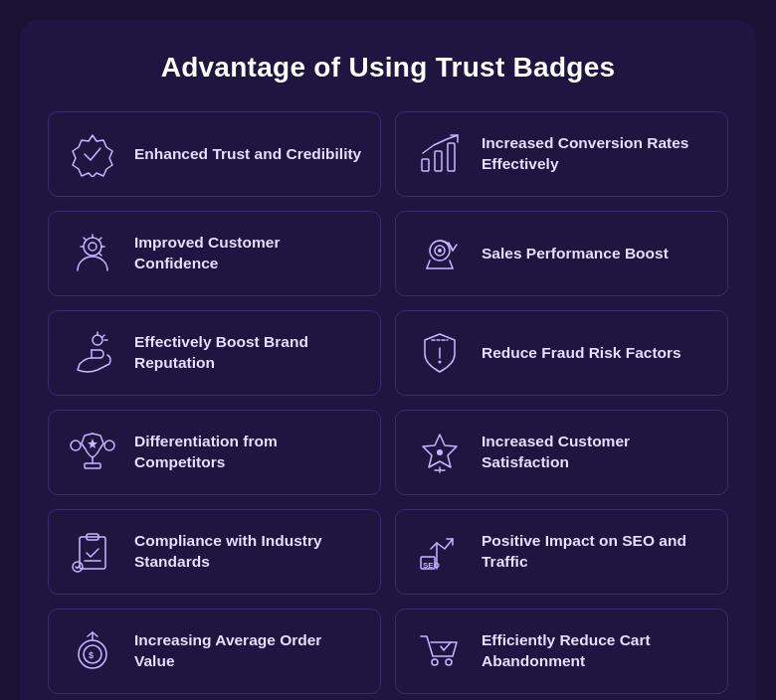 The width and height of the screenshot is (776, 700). Describe the element at coordinates (93, 154) in the screenshot. I see `enhanced-trust-icon` at that location.